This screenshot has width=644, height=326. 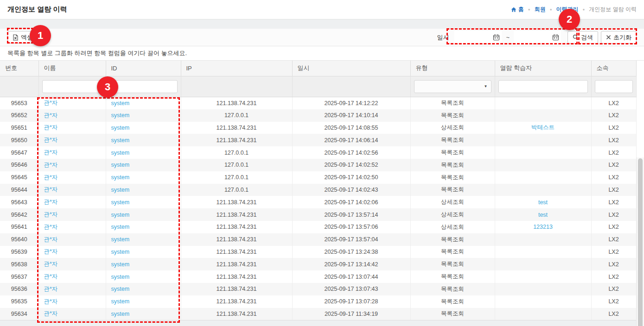 I want to click on page-title: 개인정보 열람 이력, so click(x=37, y=9).